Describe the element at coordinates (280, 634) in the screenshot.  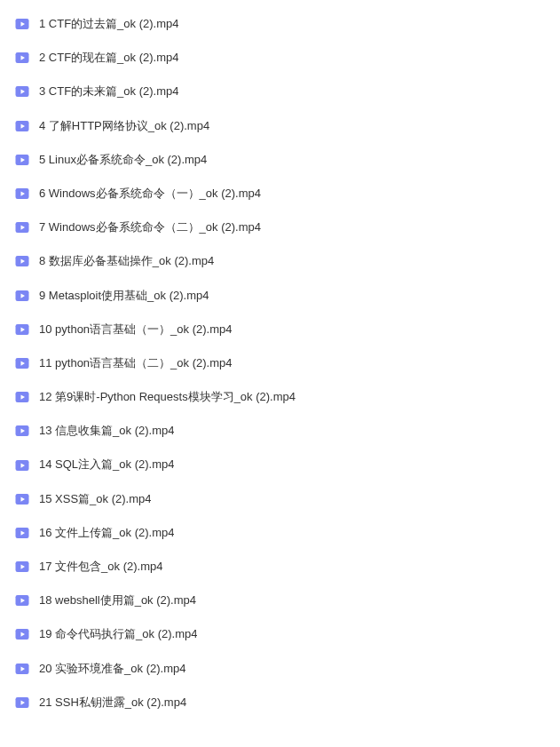
I see `file-item: 19 命令代码执行篇_ok (2).mp4` at that location.